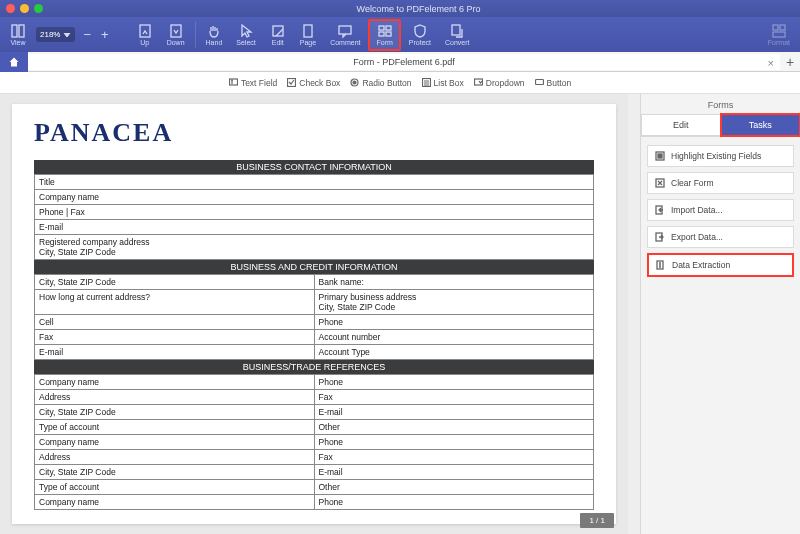 The image size is (800, 534). Describe the element at coordinates (14, 62) in the screenshot. I see `home-button` at that location.